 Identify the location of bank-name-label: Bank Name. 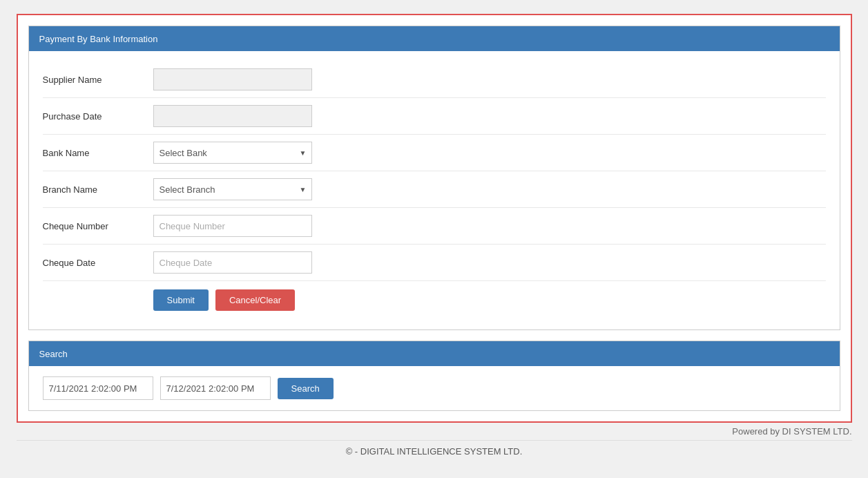
(98, 153).